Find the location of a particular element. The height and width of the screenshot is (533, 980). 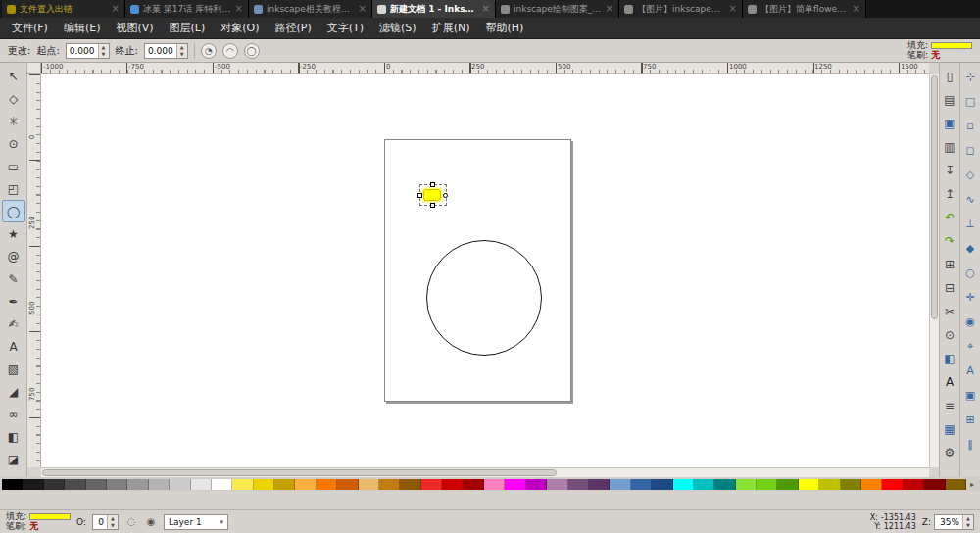

snap-grid-icon: ⊞ is located at coordinates (970, 419).